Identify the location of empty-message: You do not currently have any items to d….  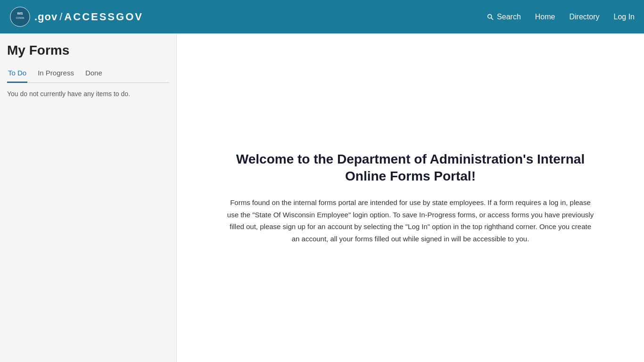
(88, 94).